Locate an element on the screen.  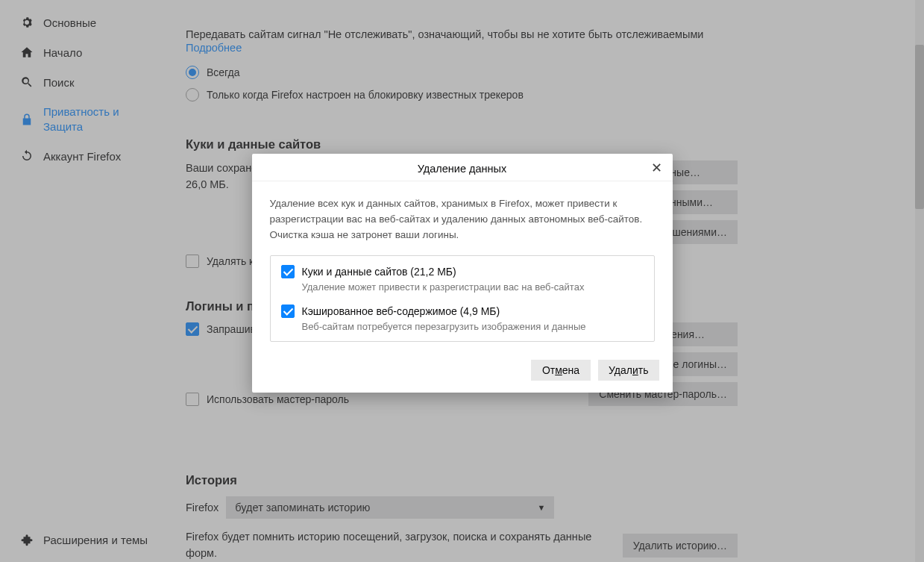
dialog-close-button: ✕ is located at coordinates (656, 168).